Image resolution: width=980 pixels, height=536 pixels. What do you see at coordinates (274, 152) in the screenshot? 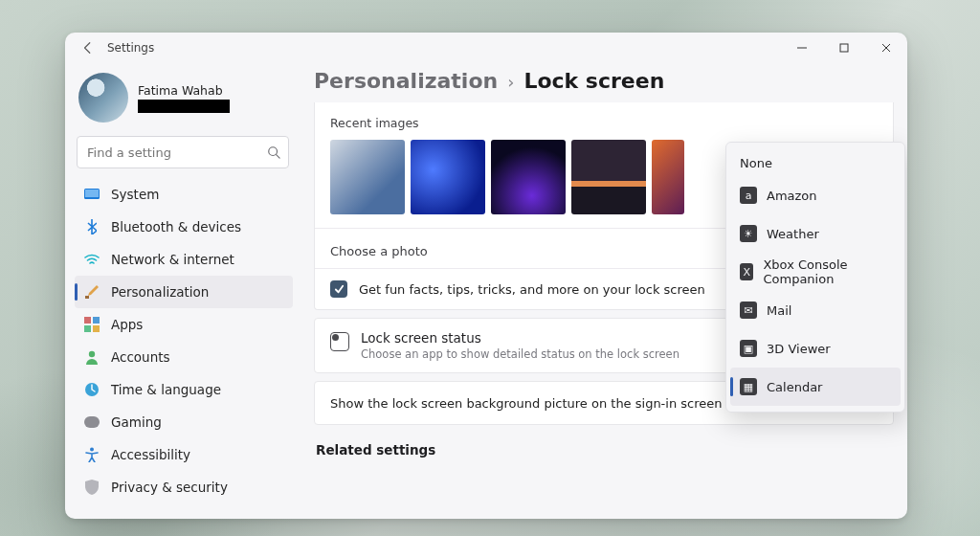
I see `search-icon` at bounding box center [274, 152].